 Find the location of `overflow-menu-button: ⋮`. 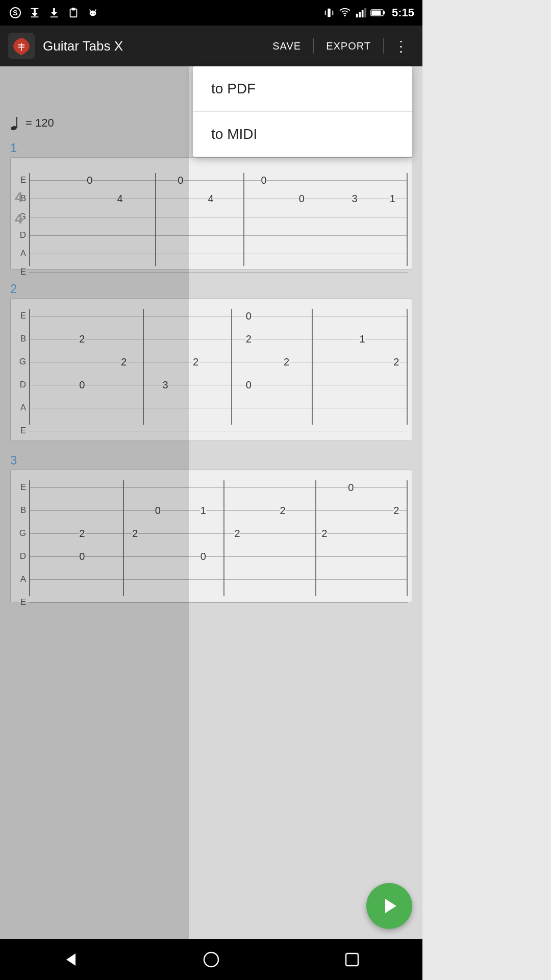

overflow-menu-button: ⋮ is located at coordinates (401, 46).